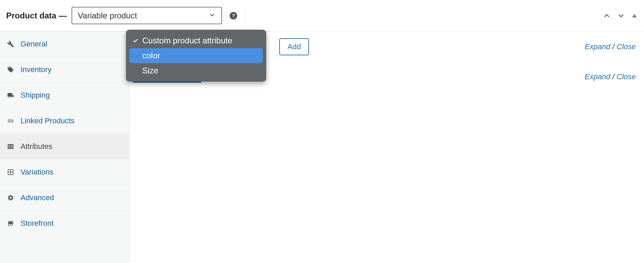 This screenshot has width=644, height=263. What do you see at coordinates (37, 223) in the screenshot?
I see `sidebar-label: Storefront` at bounding box center [37, 223].